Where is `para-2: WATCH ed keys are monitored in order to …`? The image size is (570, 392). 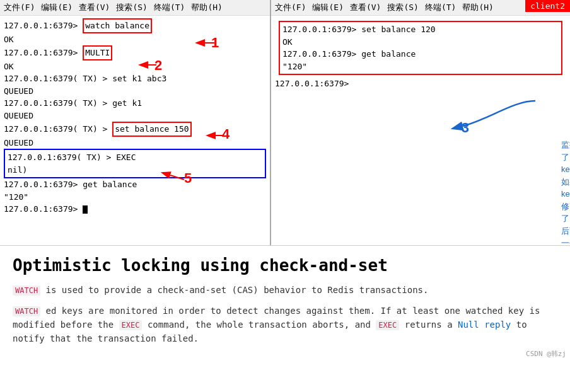
para-2: WATCH ed keys are monitored in order to … is located at coordinates (285, 325).